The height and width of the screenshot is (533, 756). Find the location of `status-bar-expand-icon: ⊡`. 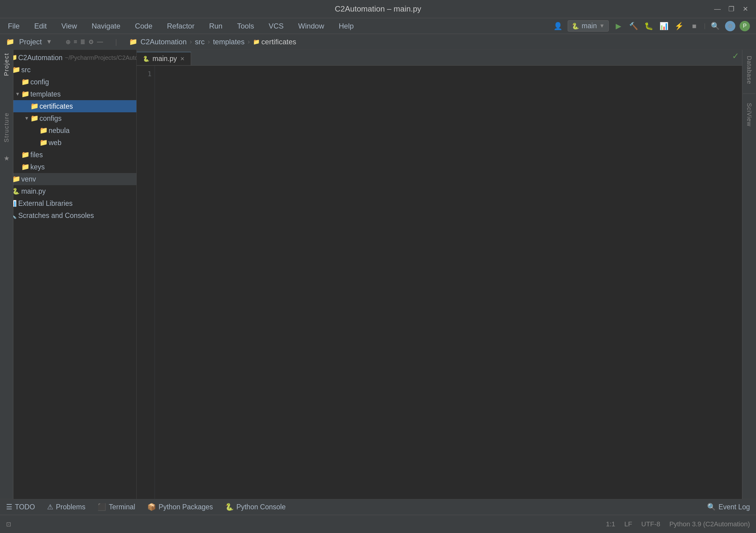

status-bar-expand-icon: ⊡ is located at coordinates (9, 524).